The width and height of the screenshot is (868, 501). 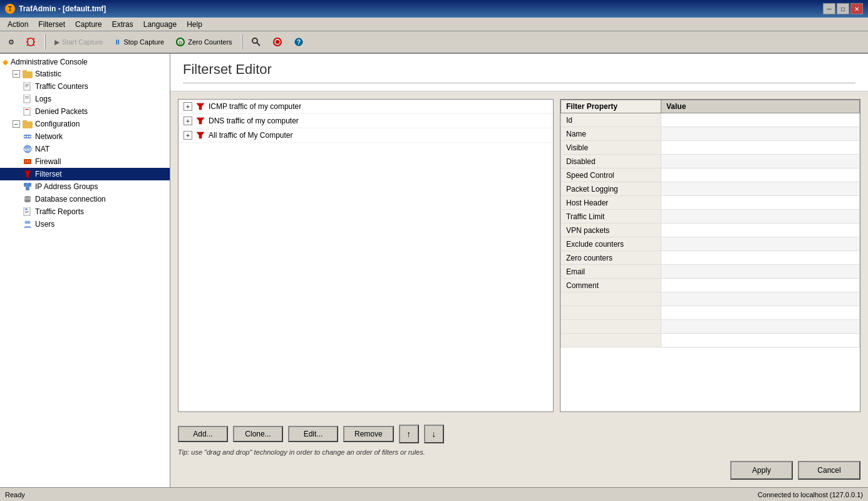 I want to click on start-capture-label: Start Capture, so click(x=83, y=42).